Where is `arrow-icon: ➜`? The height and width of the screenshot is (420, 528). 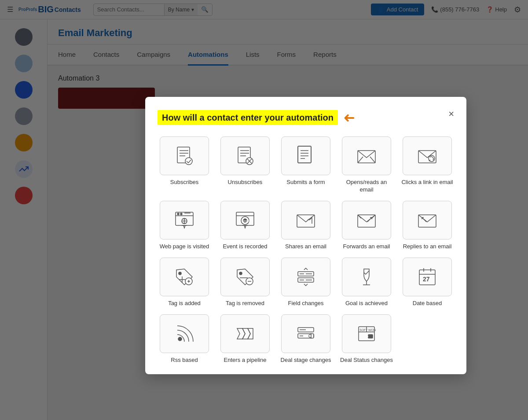
arrow-icon: ➜ is located at coordinates (349, 118).